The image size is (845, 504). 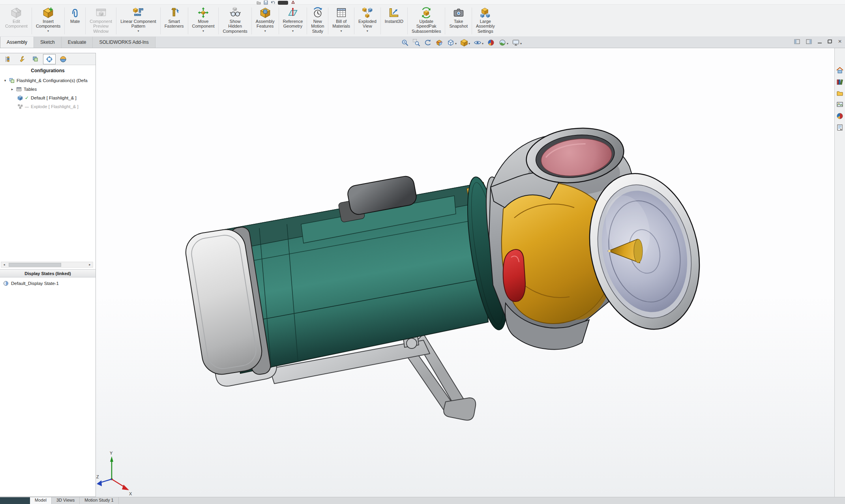 I want to click on custom-properties-icon, so click(x=840, y=127).